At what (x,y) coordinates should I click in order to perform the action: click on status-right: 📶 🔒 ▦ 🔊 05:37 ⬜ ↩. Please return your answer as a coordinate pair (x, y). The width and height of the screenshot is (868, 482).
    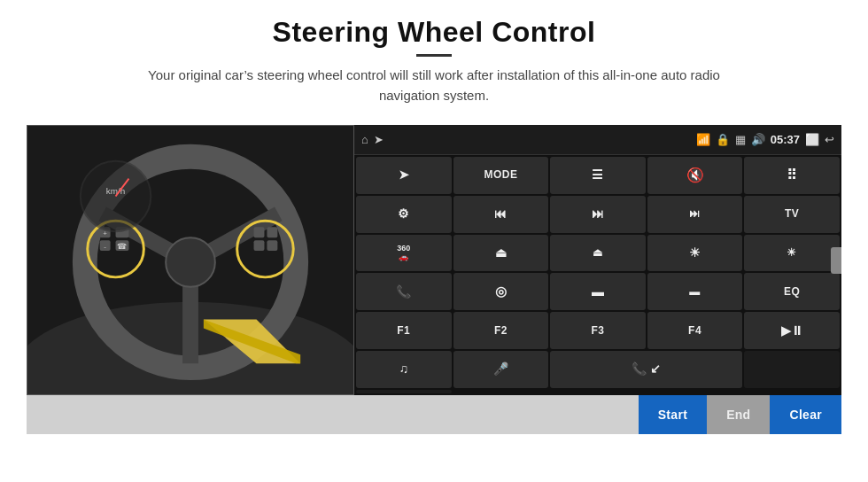
    Looking at the image, I should click on (765, 140).